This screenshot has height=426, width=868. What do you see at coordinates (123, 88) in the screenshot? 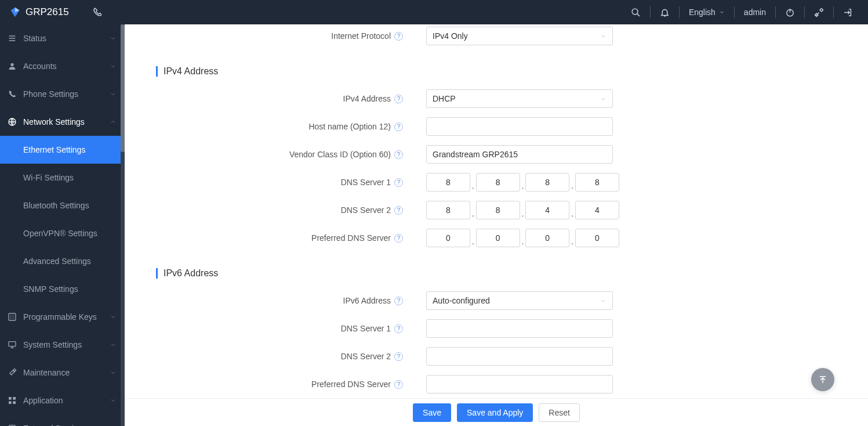
I see `sidebar-scrollbar-thumb` at bounding box center [123, 88].